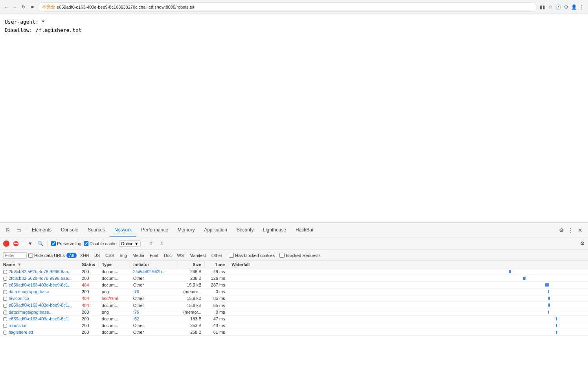  I want to click on network-settings-icon: ⚙, so click(582, 243).